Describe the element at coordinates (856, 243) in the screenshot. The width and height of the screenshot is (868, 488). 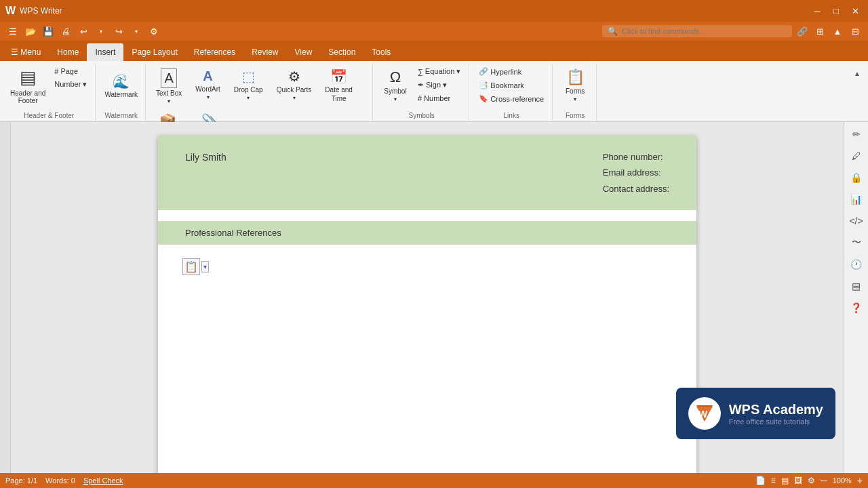
I see `sidebar-icon-wave: 〜` at that location.